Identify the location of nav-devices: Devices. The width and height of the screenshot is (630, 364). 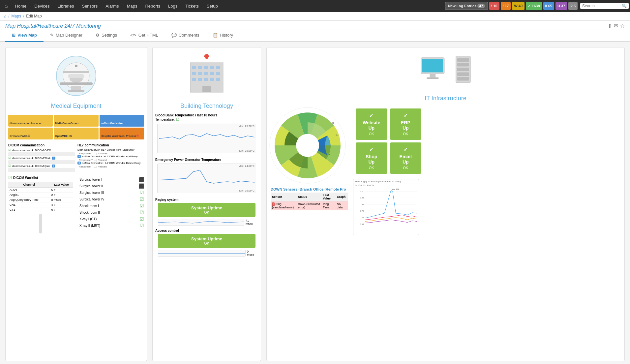
(42, 6).